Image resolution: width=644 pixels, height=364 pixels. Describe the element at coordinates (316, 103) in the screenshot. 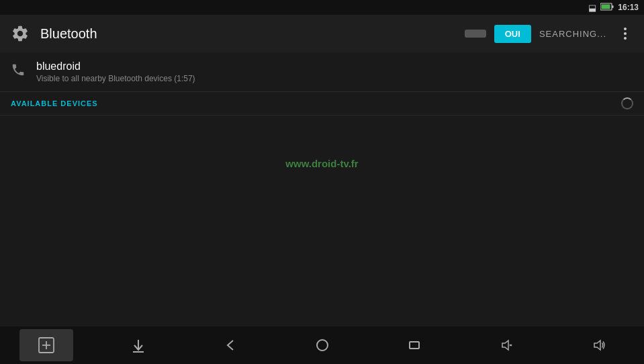

I see `available-label: AVAILABLE DEVICES` at that location.